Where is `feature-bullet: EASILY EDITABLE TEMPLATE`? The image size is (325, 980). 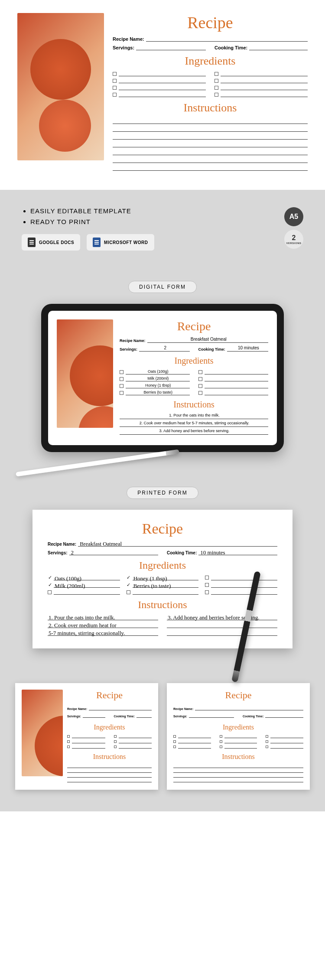 feature-bullet: EASILY EDITABLE TEMPLATE is located at coordinates (167, 211).